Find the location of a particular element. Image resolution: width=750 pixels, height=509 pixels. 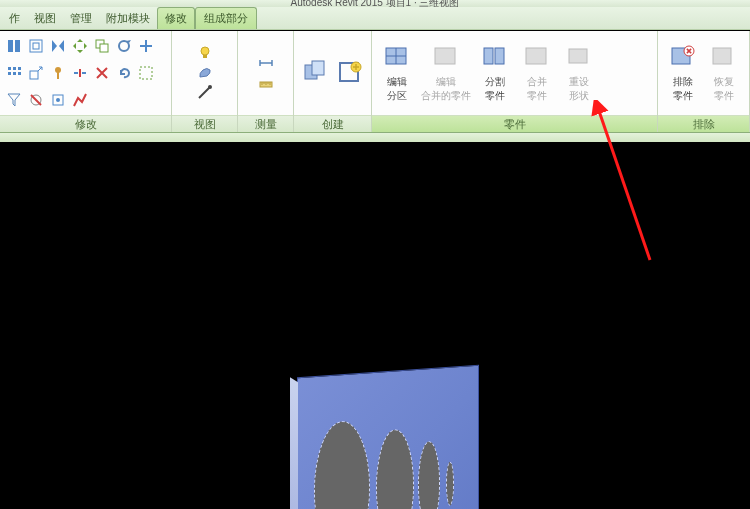

panel-create: 创建 is located at coordinates (333, 82).